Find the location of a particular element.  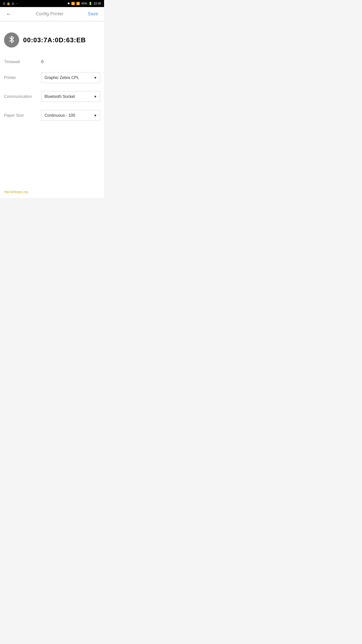

printer-select-wrapper: Graphic Zebra CPL Graphic Zebra ZPL Bixo… is located at coordinates (71, 77).